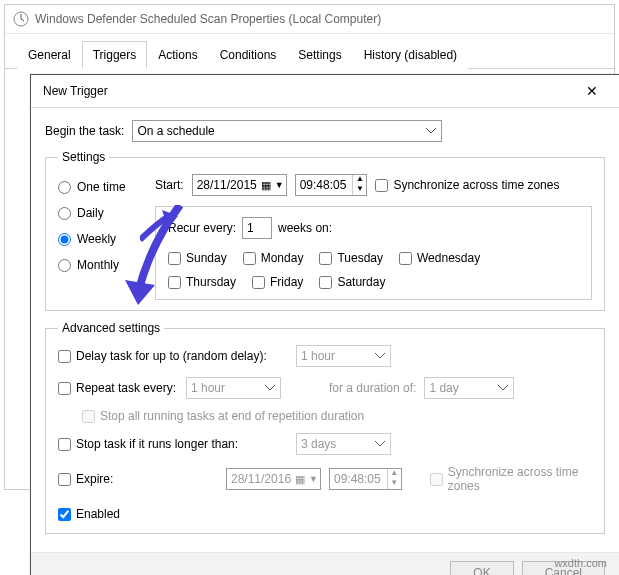 The image size is (619, 575). What do you see at coordinates (170, 185) in the screenshot?
I see `start-label: Start:` at bounding box center [170, 185].